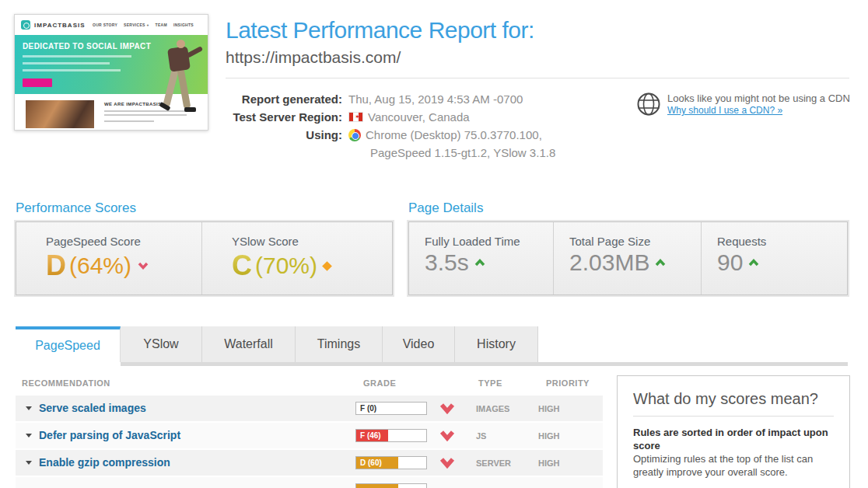 This screenshot has height=488, width=868. I want to click on table-row: Defer parsing of JavaScript F (46) JS HI…, so click(310, 435).